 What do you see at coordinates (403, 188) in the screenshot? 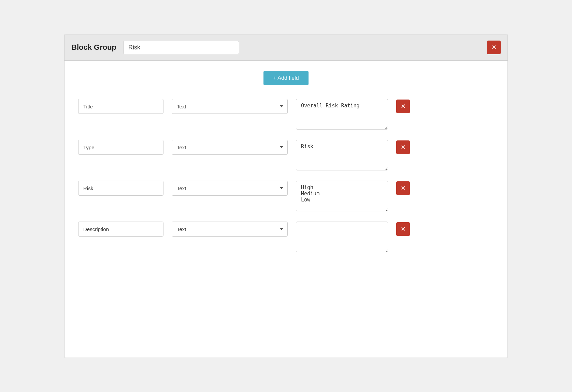
I see `field-delete-button-3: ✕` at bounding box center [403, 188].